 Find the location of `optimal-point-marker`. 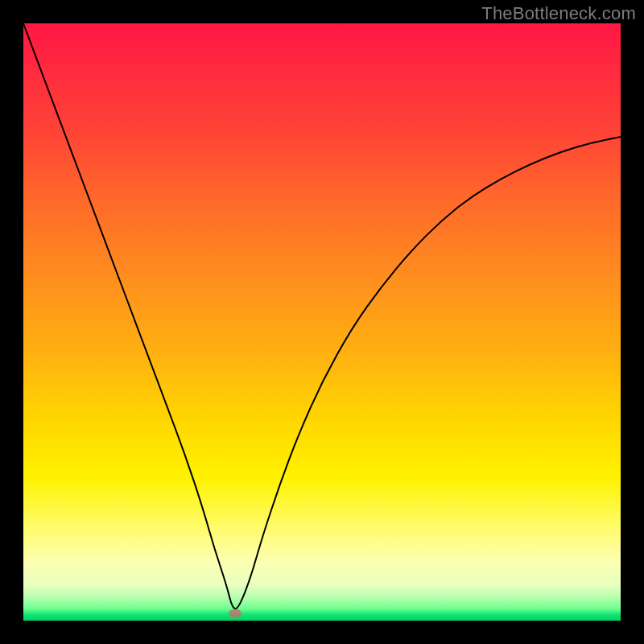

optimal-point-marker is located at coordinates (235, 613).